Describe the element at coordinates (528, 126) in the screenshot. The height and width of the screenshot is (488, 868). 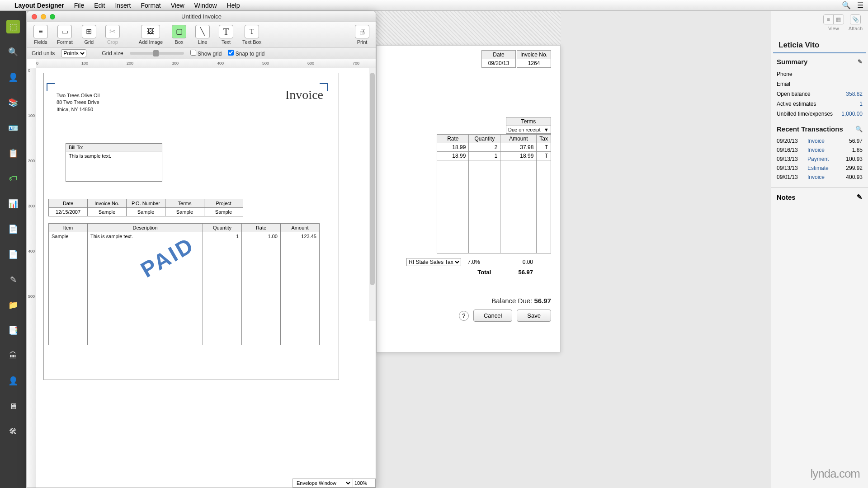
I see `bg-terms: Terms Due on receipt▼` at that location.